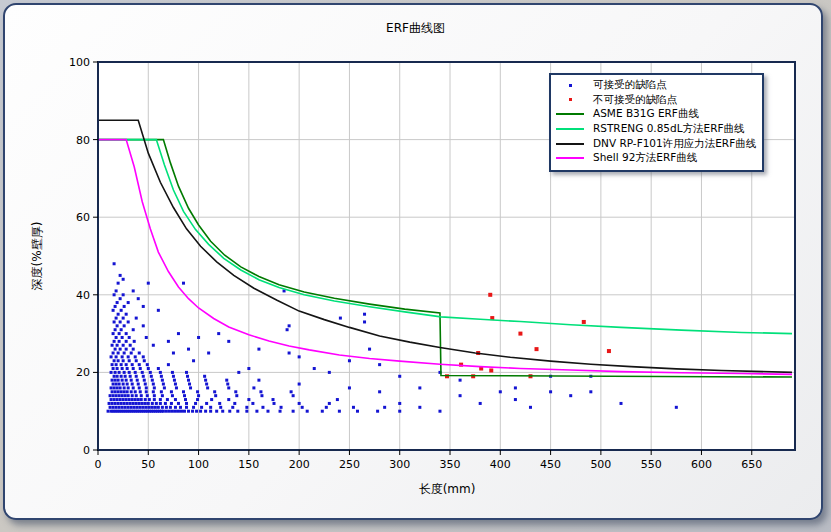  What do you see at coordinates (669, 129) in the screenshot?
I see `legend-item-label: RSTRENG 0.85dL方法ERF曲线` at bounding box center [669, 129].